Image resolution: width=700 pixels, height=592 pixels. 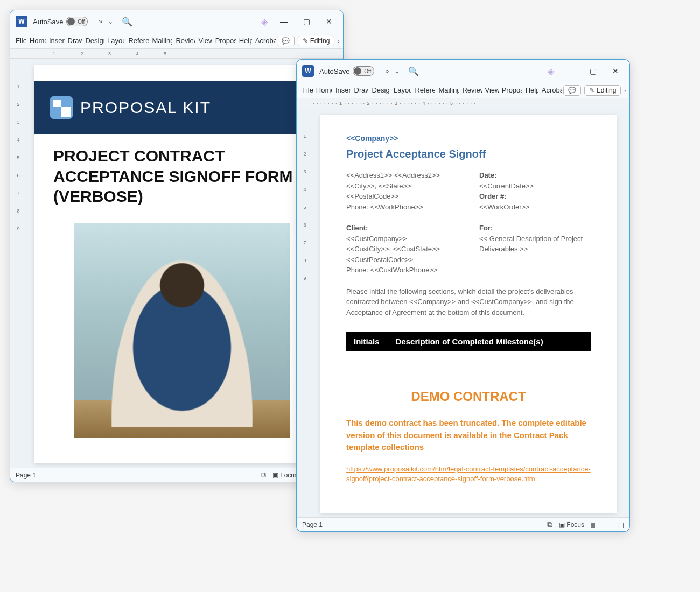 I want to click on for-block: For: << General Description of Project D…, so click(x=535, y=249).